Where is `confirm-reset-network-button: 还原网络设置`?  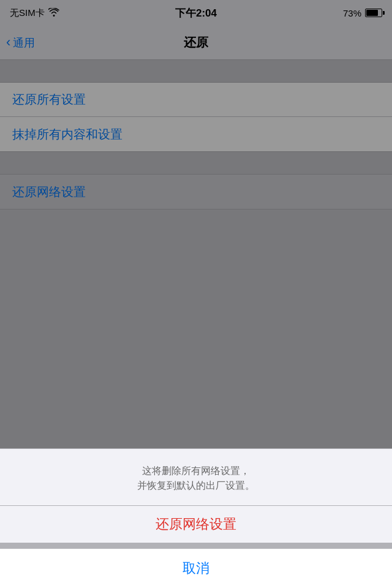 confirm-reset-network-button: 还原网络设置 is located at coordinates (196, 524).